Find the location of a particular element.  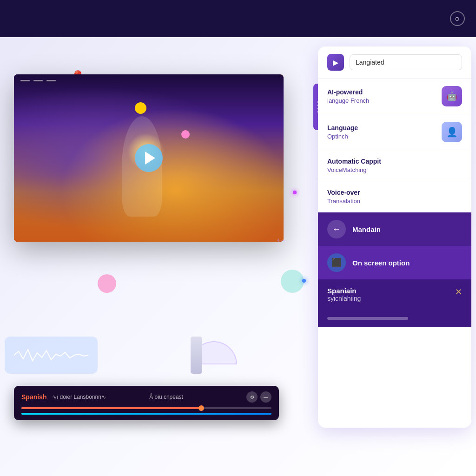

player-menu-icon: — is located at coordinates (266, 397).